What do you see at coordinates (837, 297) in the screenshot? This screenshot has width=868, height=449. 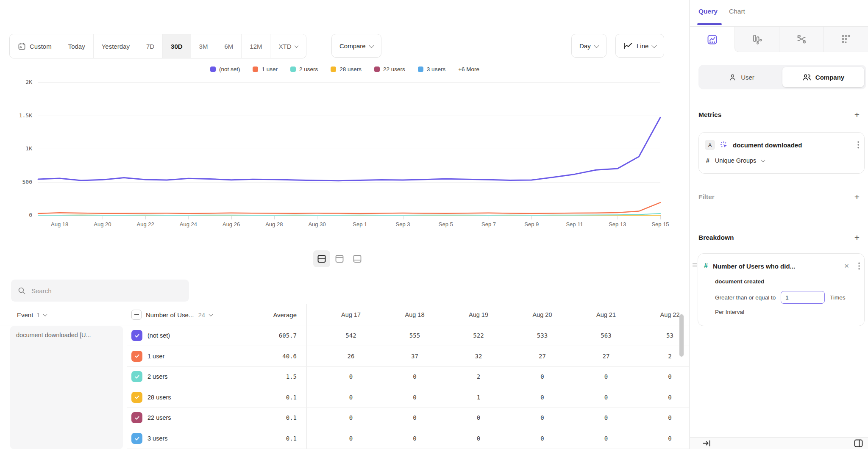 I see `breakdown-unit: Times` at bounding box center [837, 297].